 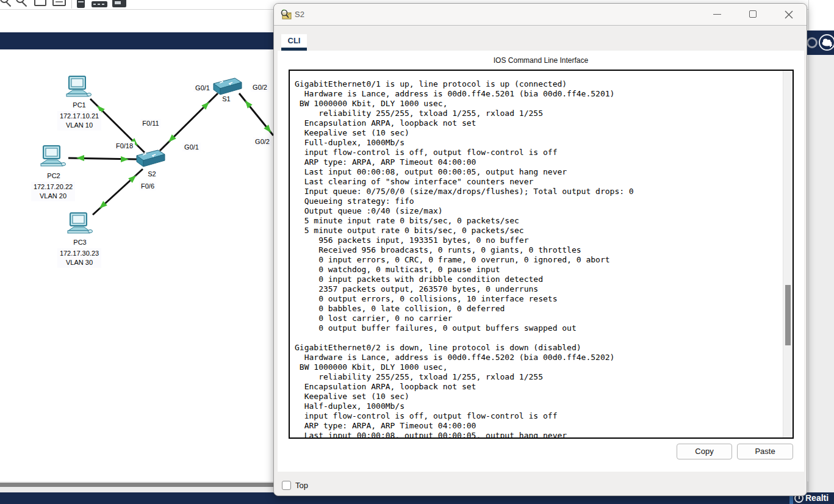 I want to click on accessory-device-icon, so click(x=120, y=4).